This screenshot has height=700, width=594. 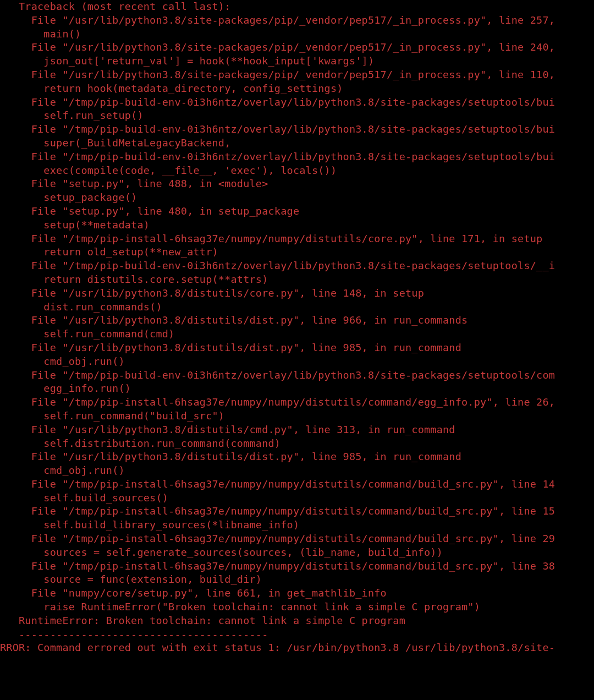 I want to click on tb-frame-2-loc: File "/usr/lib/python3.8/site-packages/p…, so click(x=277, y=75).